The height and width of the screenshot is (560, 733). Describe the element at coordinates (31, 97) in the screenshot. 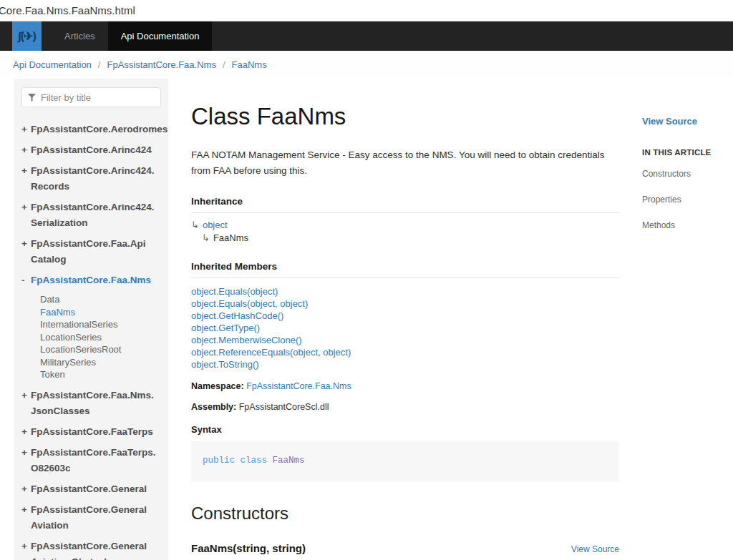

I see `funnel-icon` at that location.